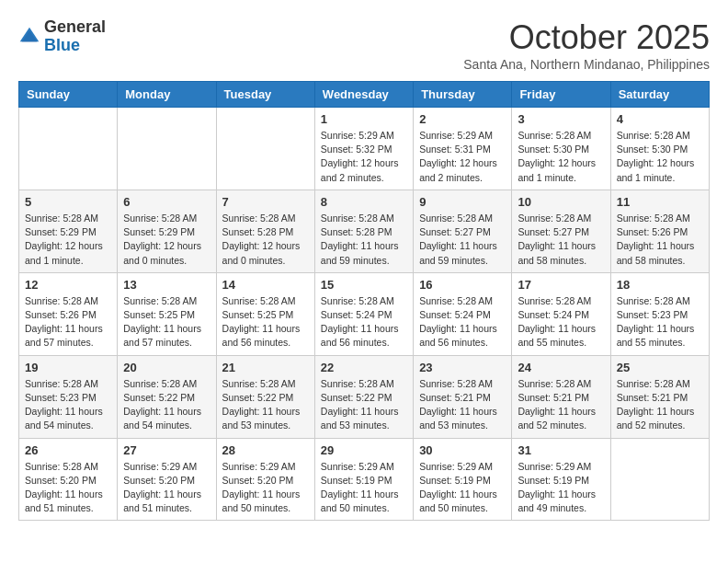 Image resolution: width=728 pixels, height=563 pixels. I want to click on day-number: 12, so click(68, 285).